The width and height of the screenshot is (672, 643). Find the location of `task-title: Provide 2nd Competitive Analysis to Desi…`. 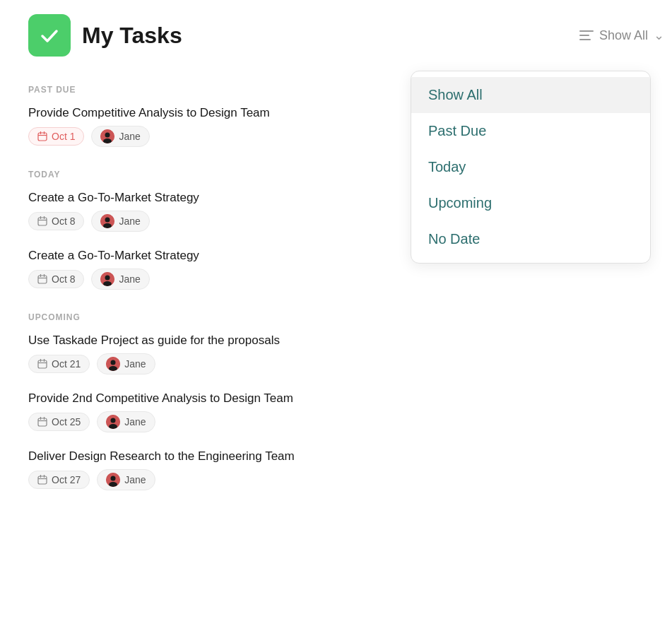

task-title: Provide 2nd Competitive Analysis to Desi… is located at coordinates (336, 399).